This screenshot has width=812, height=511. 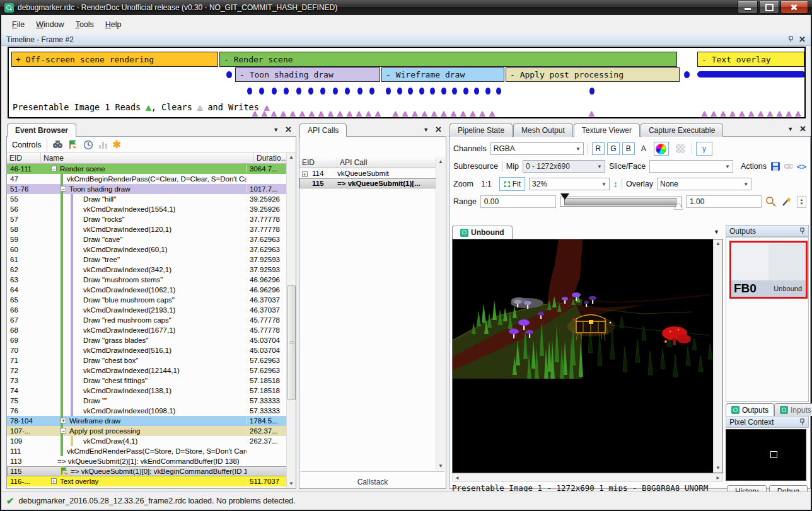 I want to click on menu-tools: Tools, so click(x=84, y=25).